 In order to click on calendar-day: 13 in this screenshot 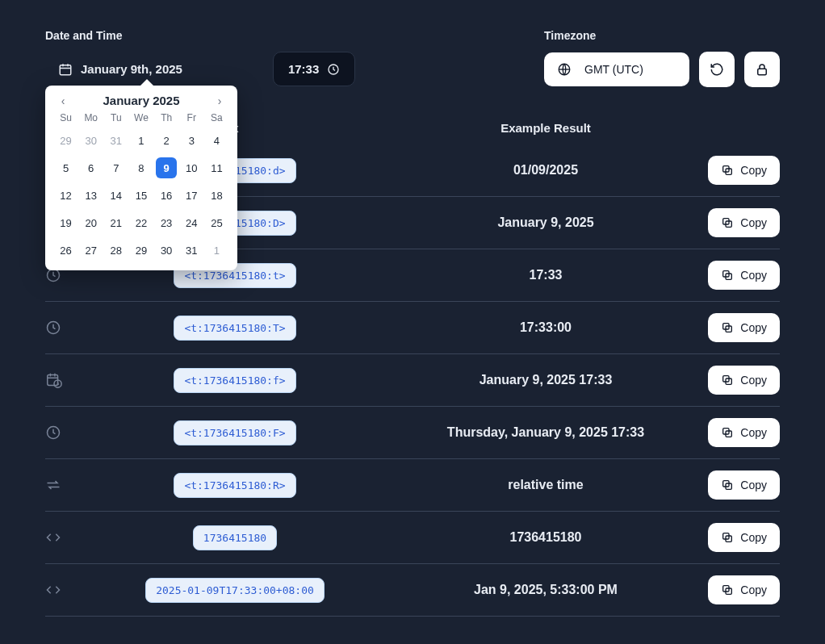, I will do `click(91, 195)`.